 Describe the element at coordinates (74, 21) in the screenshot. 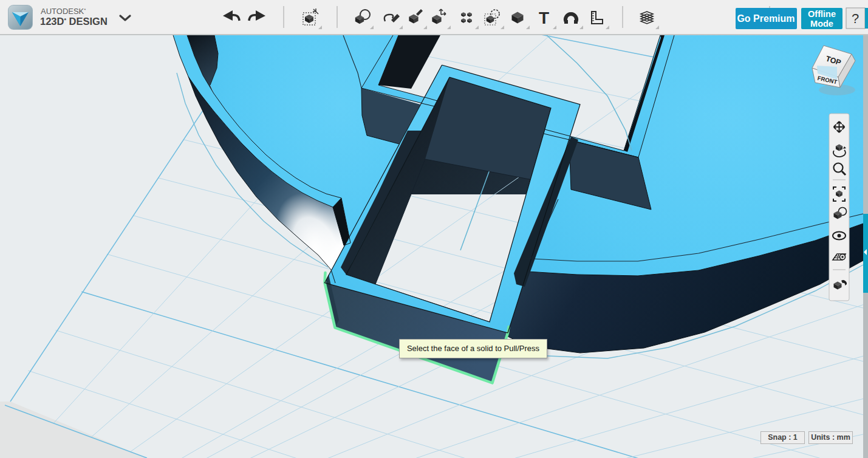

I see `svg-text: 123D* DESIGN` at that location.